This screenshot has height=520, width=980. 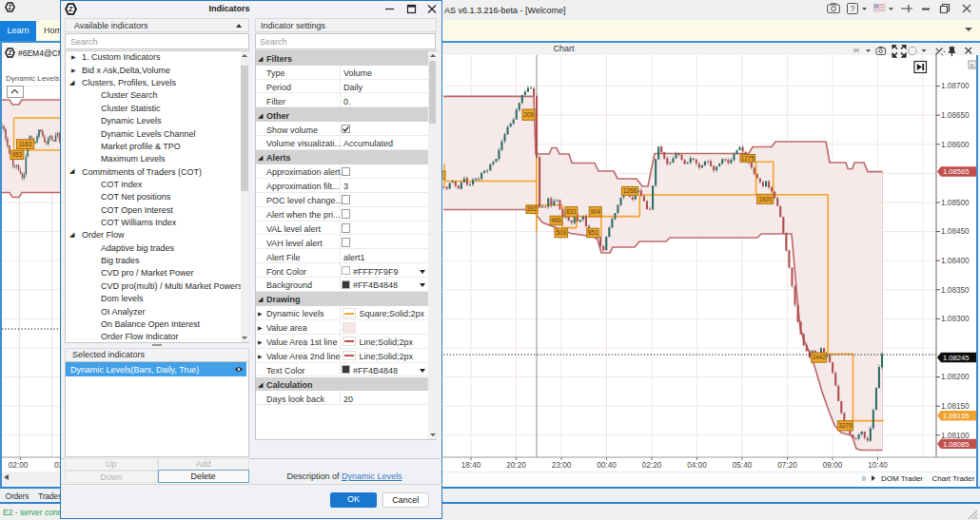 I want to click on svg-text: 23:00, so click(x=561, y=466).